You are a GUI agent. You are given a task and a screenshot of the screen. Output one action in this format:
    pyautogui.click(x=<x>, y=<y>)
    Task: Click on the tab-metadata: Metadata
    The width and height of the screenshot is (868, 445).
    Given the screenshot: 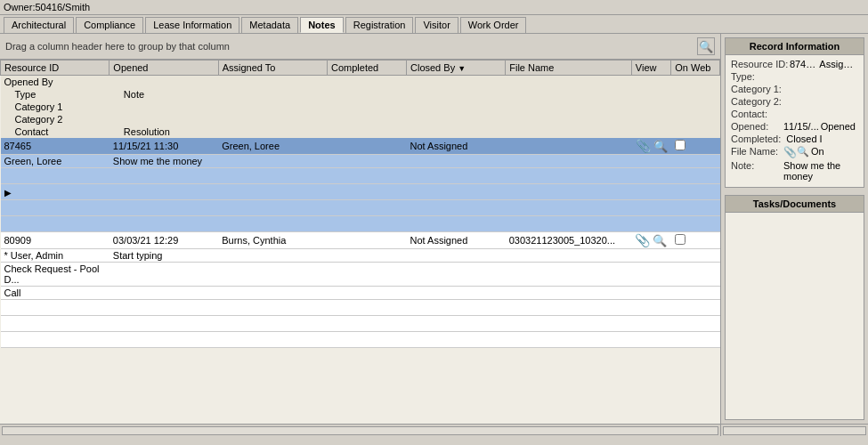 What is the action you would take?
    pyautogui.click(x=270, y=25)
    